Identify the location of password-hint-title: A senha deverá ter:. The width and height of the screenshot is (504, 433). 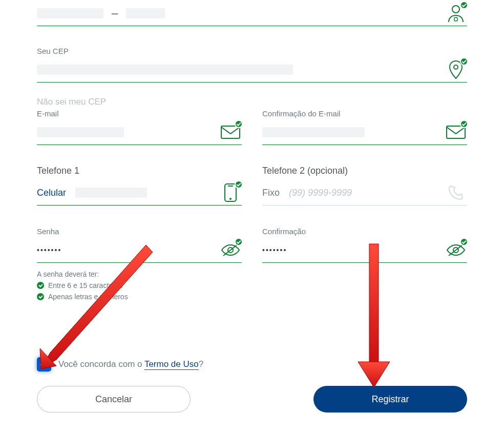
(252, 274).